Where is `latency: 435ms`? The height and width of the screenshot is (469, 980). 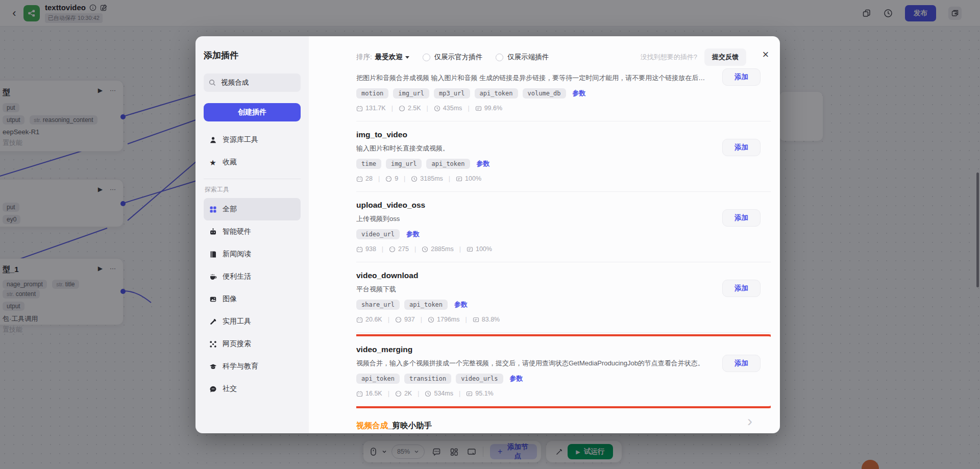
latency: 435ms is located at coordinates (453, 108).